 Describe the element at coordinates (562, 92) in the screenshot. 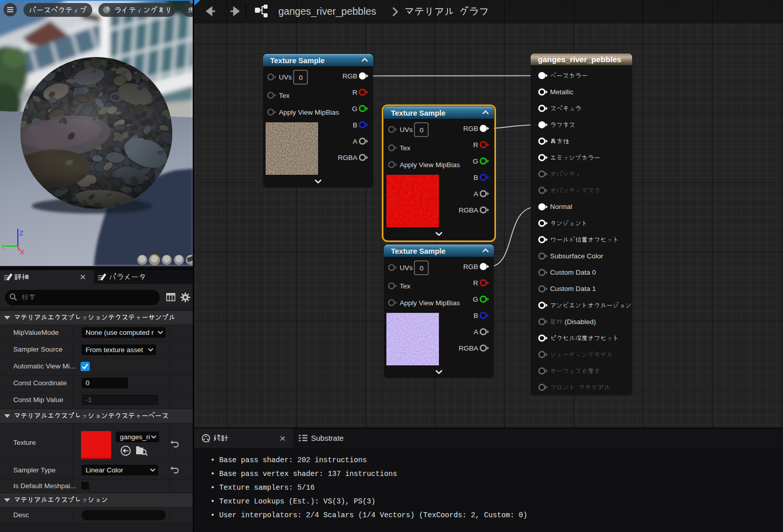

I see `svg-text: Metallic` at that location.